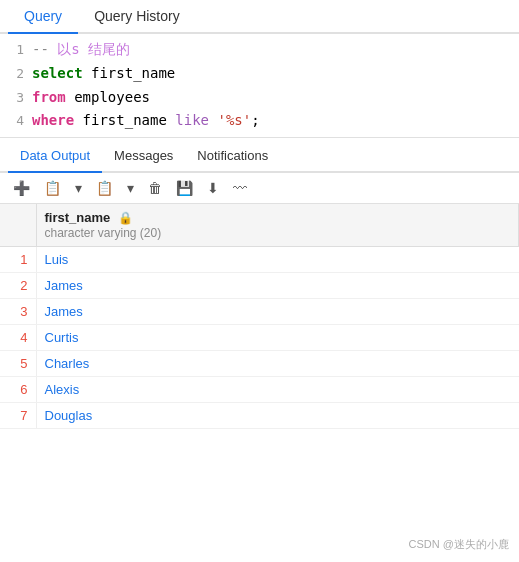 This screenshot has height=562, width=519. What do you see at coordinates (274, 98) in the screenshot?
I see `code-content: from employees` at bounding box center [274, 98].